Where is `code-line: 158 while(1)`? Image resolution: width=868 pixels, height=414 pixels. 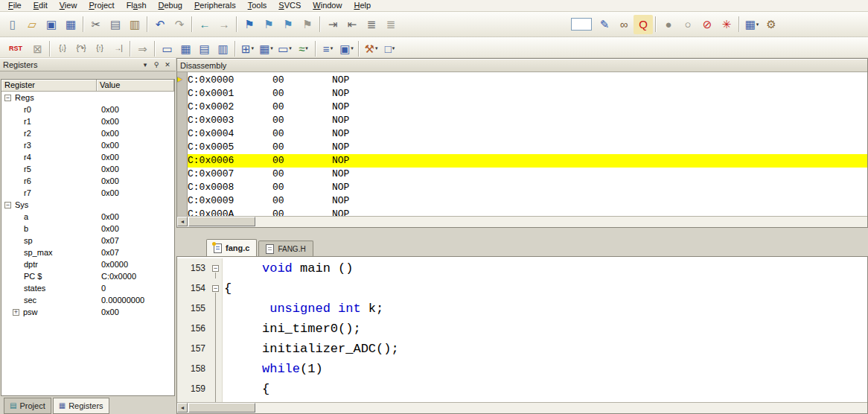 code-line: 158 while(1) is located at coordinates (523, 369).